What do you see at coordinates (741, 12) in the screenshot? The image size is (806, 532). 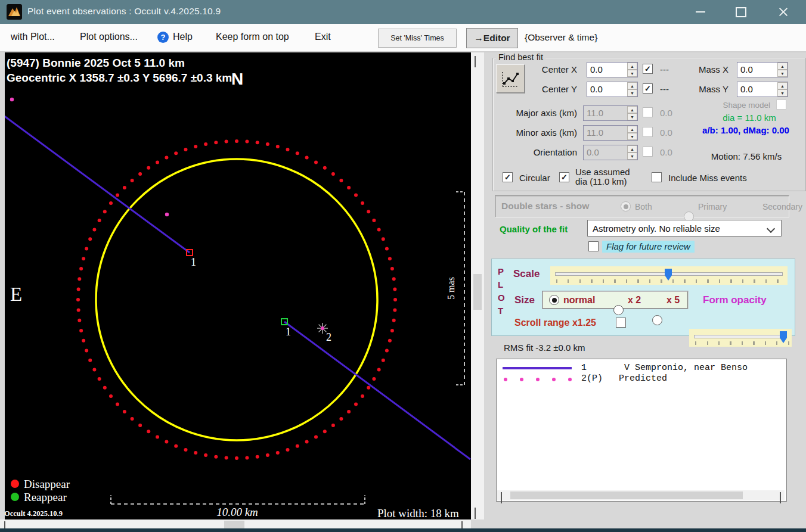 I see `maximize-button` at bounding box center [741, 12].